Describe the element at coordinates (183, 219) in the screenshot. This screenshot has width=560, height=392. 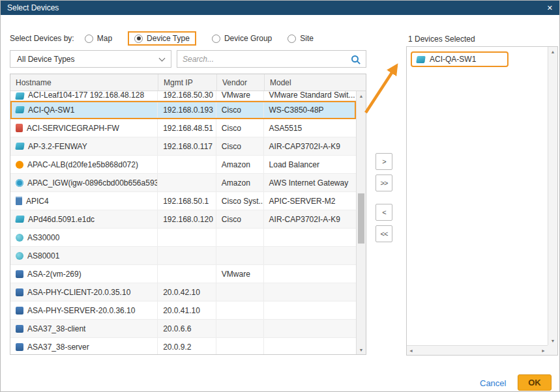
I see `table-row: APd46d.5091.e1dc 192.168.0.120 Cisco AIR…` at that location.